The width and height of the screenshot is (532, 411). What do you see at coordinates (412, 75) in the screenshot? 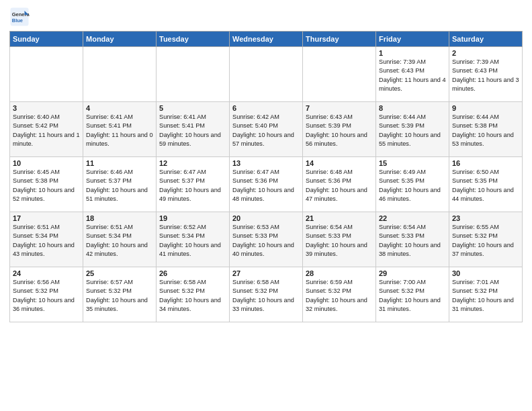
I see `table-row: 1Sunrise: 7:39 AMSunset: 6:43 PMDaylight…` at bounding box center [412, 75].